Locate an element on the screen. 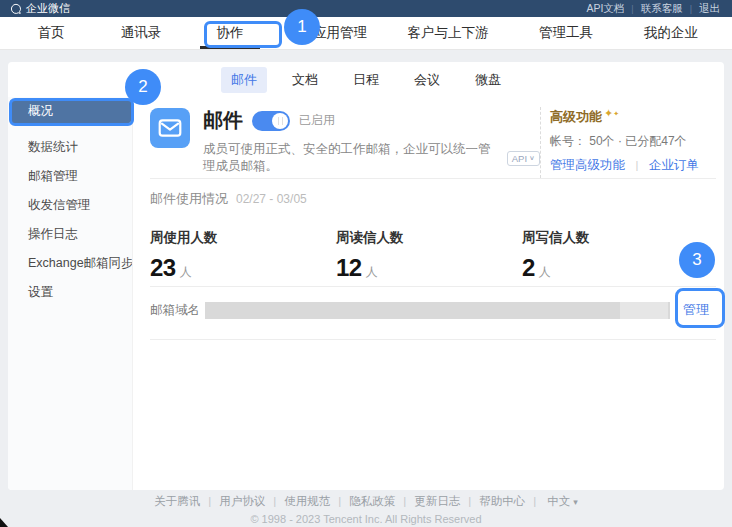  brand-name: 企业微信 is located at coordinates (48, 8).